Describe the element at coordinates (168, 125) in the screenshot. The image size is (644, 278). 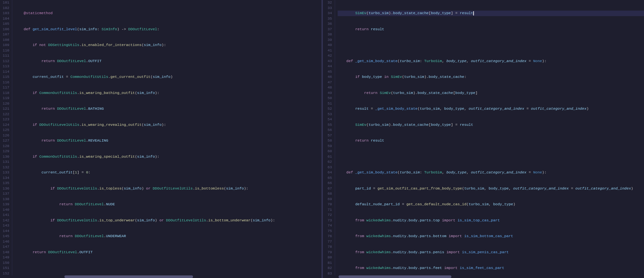
I see `code-line-108: if DDOutfitLevelUtils.is_wearing_reveali…` at that location.